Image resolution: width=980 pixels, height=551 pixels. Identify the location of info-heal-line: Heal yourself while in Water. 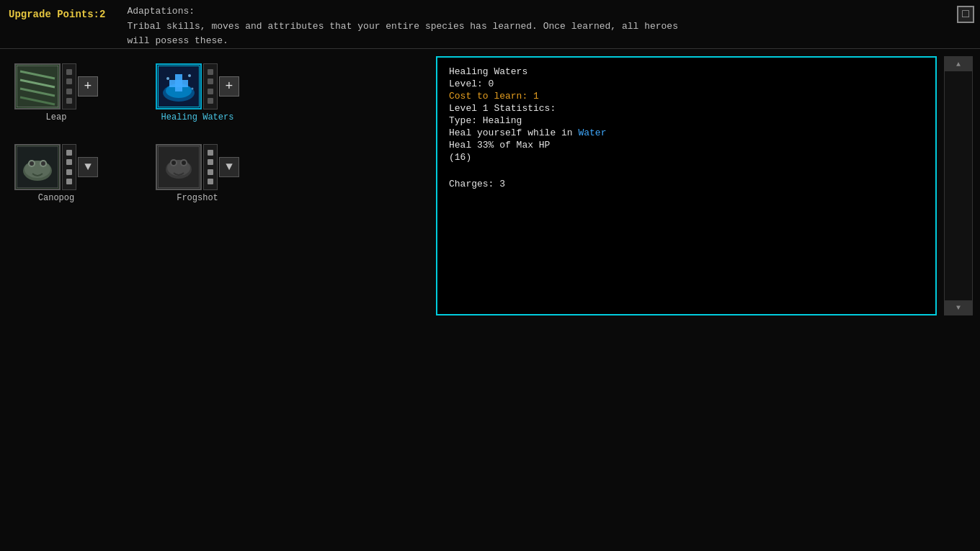
(686, 133).